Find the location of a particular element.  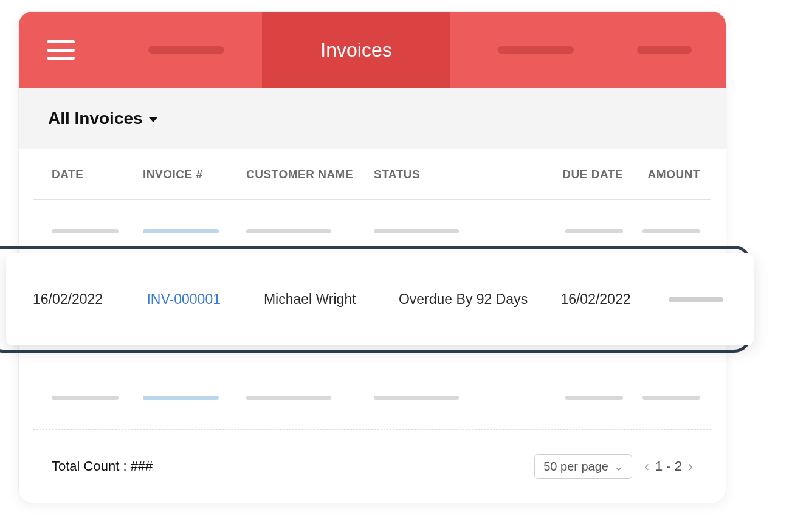

cell-customer: Michael Wright is located at coordinates (331, 299).